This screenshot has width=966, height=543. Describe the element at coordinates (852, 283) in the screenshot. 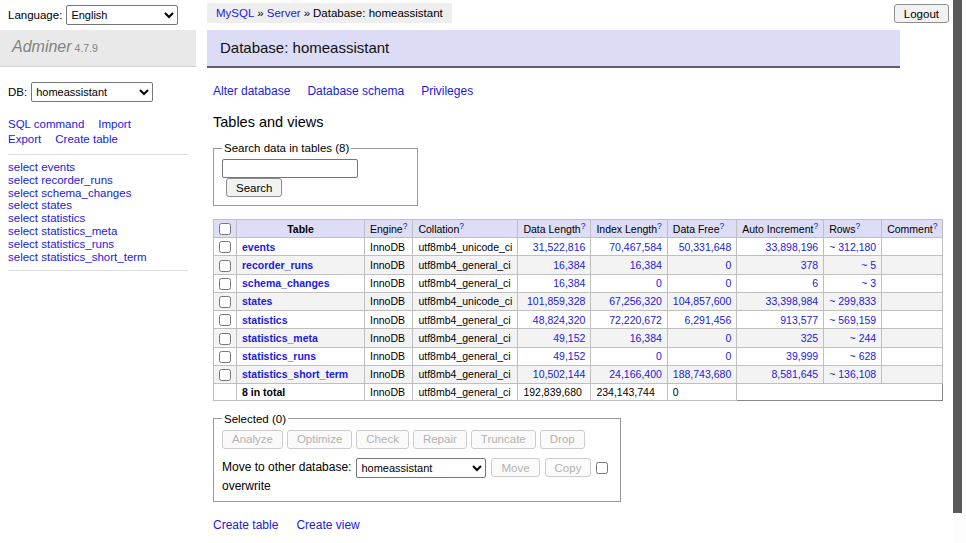

I see `rows-link: ~ 3` at that location.